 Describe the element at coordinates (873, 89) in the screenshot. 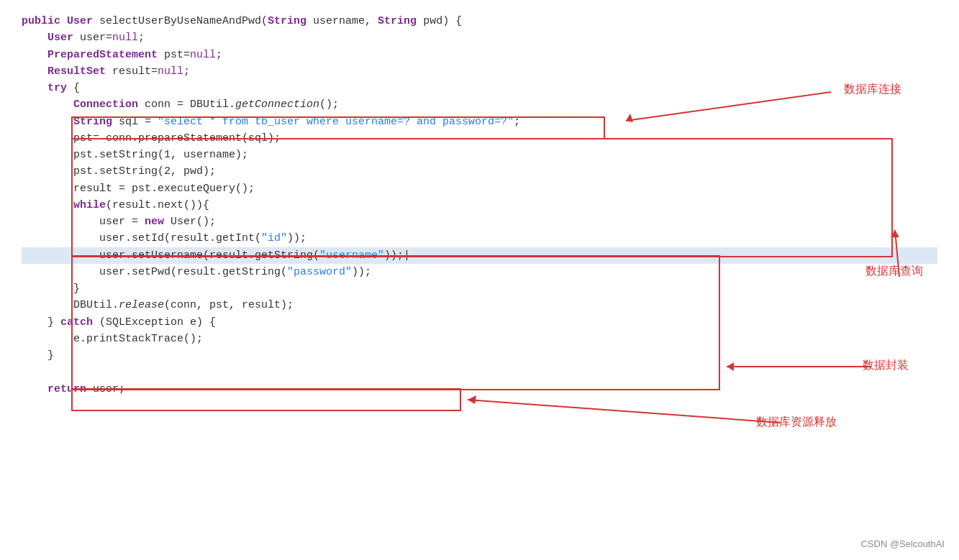

I see `annotation-connection: 数据库连接` at that location.